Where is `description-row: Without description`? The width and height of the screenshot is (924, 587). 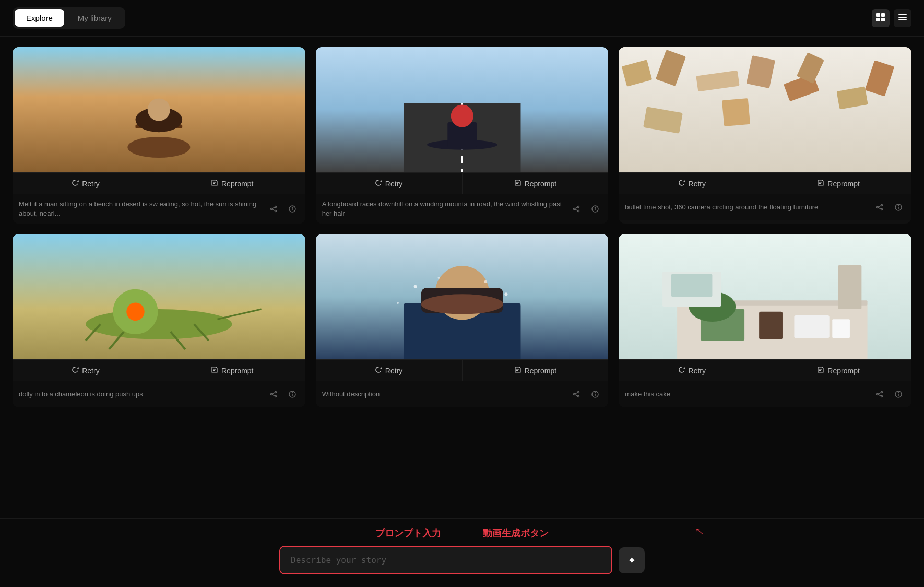 description-row: Without description is located at coordinates (463, 394).